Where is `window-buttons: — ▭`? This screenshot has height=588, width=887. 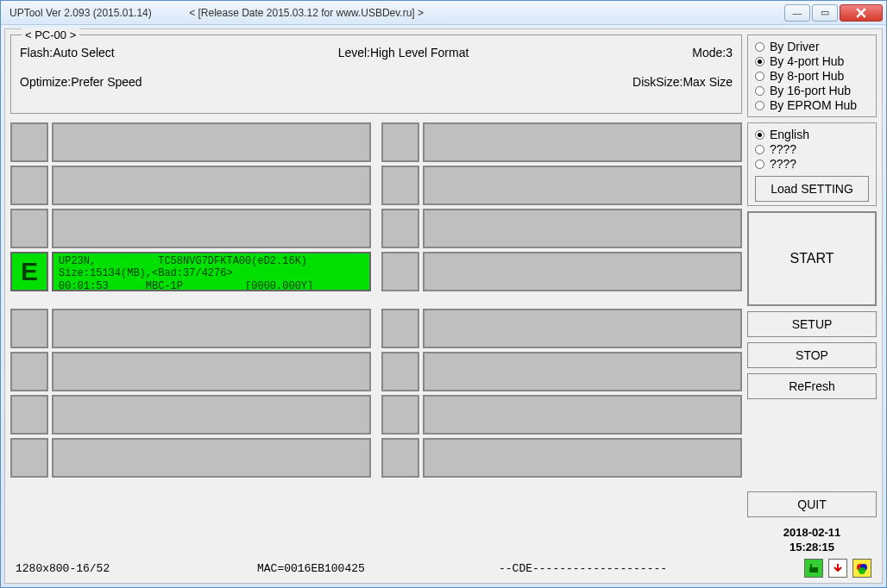
window-buttons: — ▭ is located at coordinates (833, 13).